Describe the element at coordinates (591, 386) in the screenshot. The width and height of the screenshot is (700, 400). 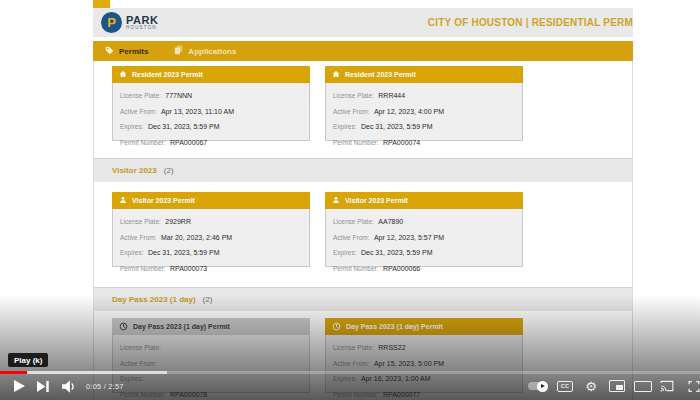
I see `gear-icon: ⚙` at that location.